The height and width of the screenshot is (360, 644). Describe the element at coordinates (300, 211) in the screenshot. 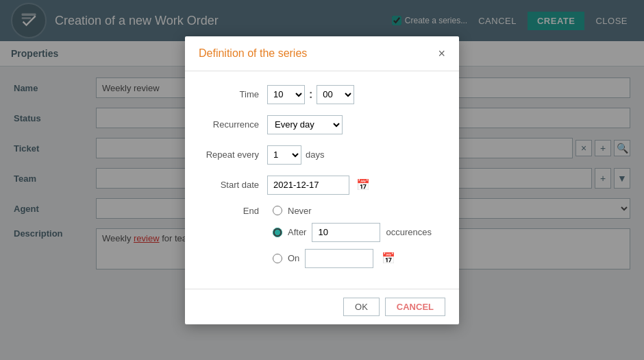

I see `end-never-label: Never` at that location.